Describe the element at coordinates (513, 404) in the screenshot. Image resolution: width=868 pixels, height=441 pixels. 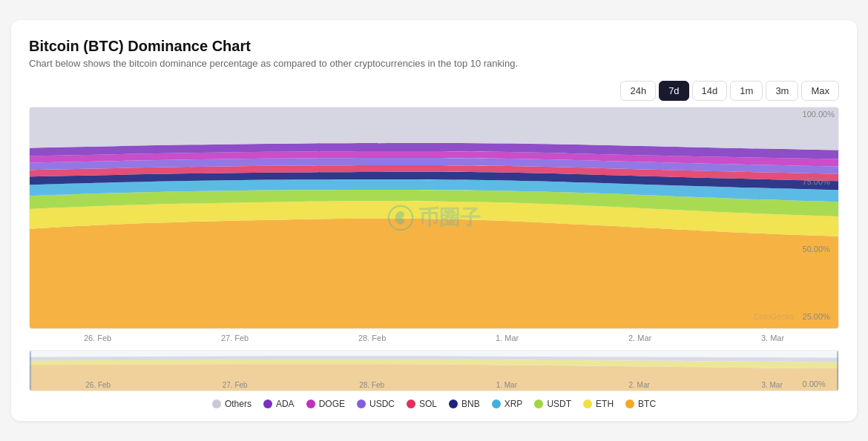
I see `legend-label: XRP` at that location.